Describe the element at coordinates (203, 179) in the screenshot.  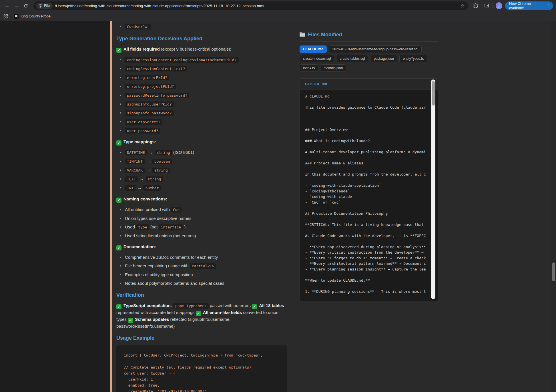
I see `list-item: TEXT→string` at that location.